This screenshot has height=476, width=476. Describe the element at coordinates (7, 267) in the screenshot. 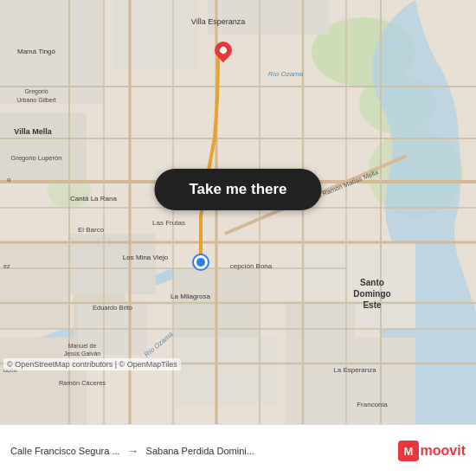

I see `svg-text: ez` at that location.